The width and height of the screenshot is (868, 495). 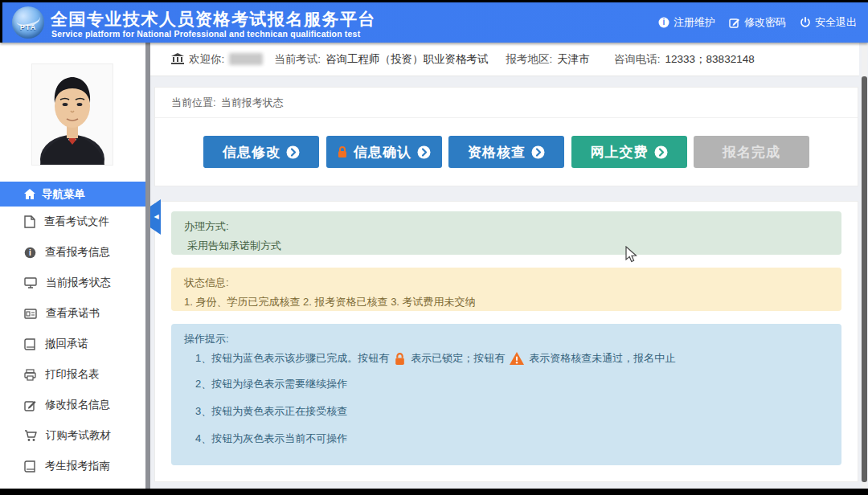 What do you see at coordinates (512, 358) in the screenshot?
I see `tip-item-1: 1、按钮为蓝色表示该步骤已完成。按钮有 表示已锁定；按钮有 表示资格核查未通过，…` at bounding box center [512, 358].